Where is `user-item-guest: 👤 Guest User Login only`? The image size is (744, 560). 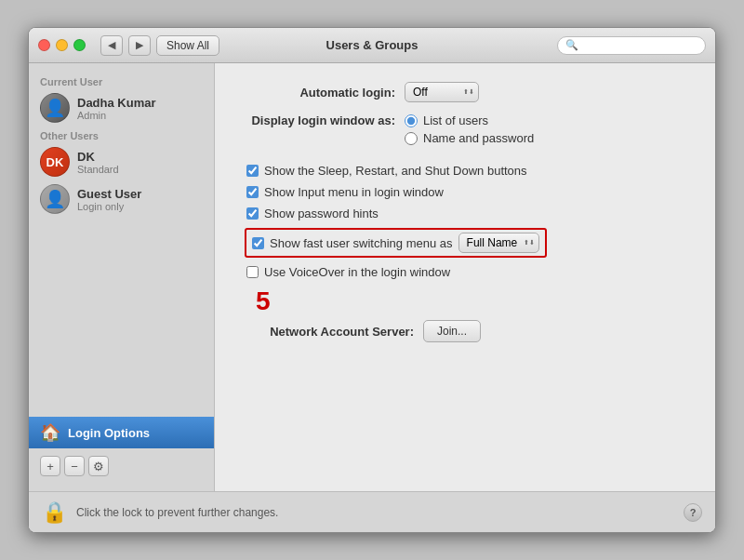
user-item-guest: 👤 Guest User Login only is located at coordinates (121, 199).